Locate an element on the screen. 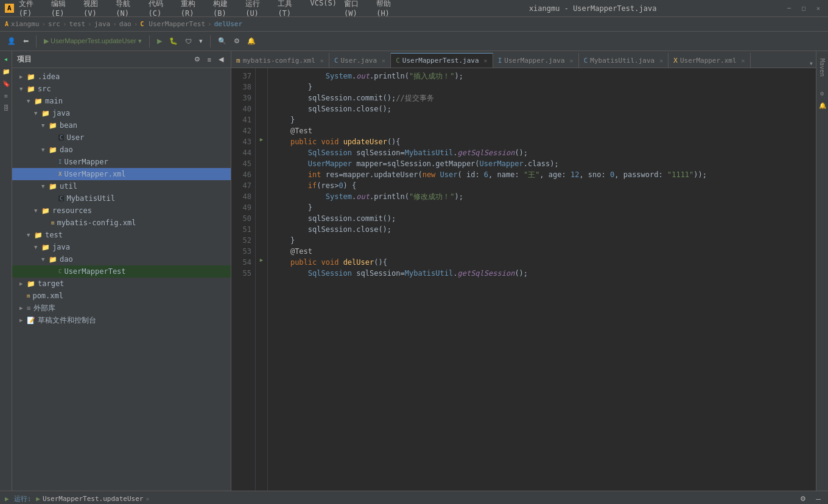 This screenshot has width=828, height=504. bc-dao: dao is located at coordinates (125, 24).